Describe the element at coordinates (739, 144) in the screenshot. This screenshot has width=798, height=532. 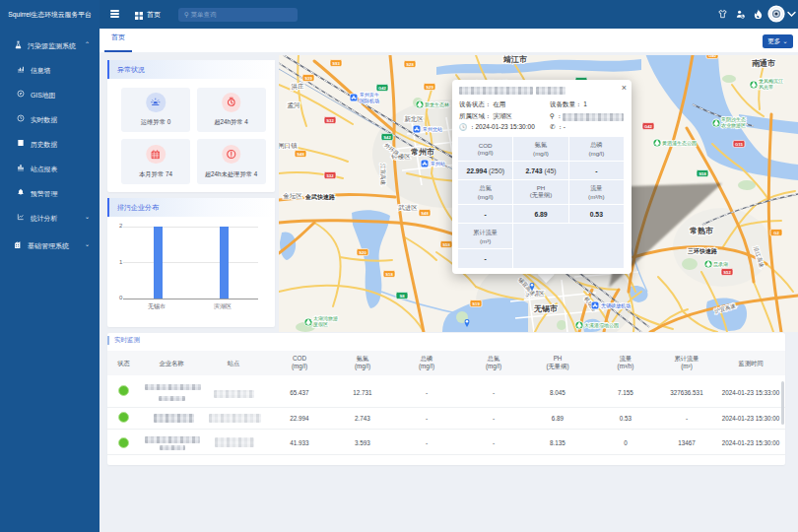
I see `svg-text: G15` at that location.